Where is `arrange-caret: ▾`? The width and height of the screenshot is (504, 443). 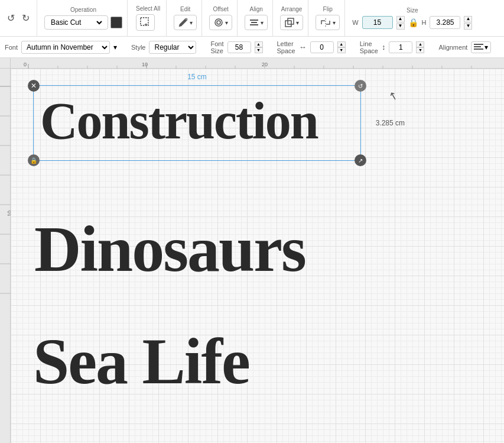 arrange-caret: ▾ is located at coordinates (298, 22).